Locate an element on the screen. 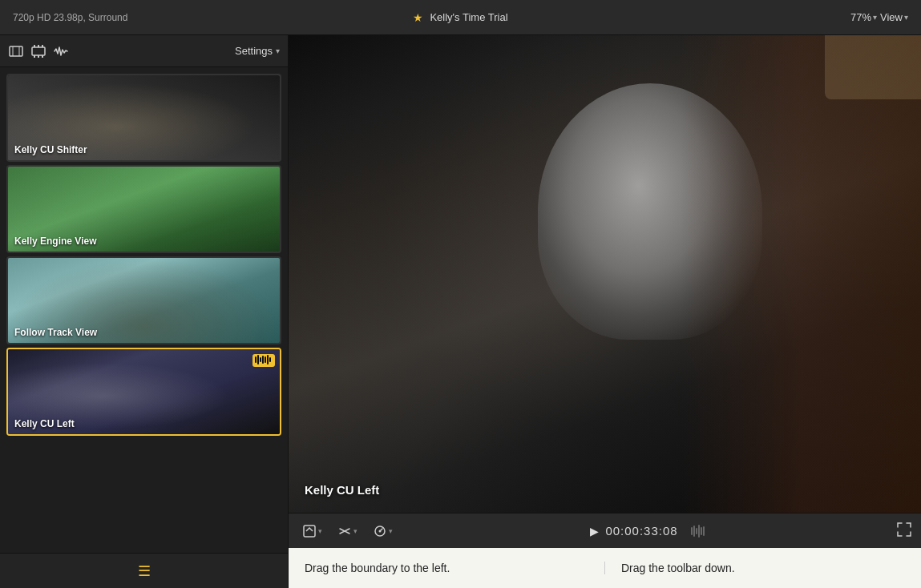 The height and width of the screenshot is (588, 921). project-title: Kelly's Time Trial is located at coordinates (468, 18).